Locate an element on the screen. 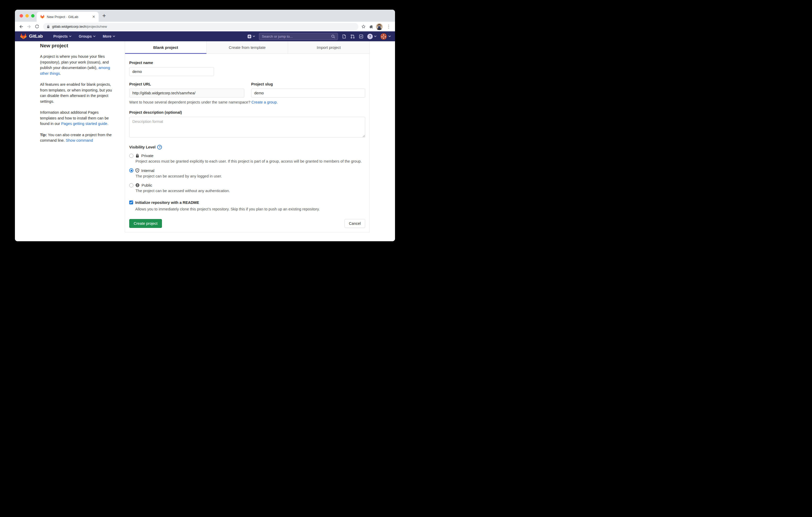 Image resolution: width=812 pixels, height=517 pixels. issues-icon is located at coordinates (344, 36).